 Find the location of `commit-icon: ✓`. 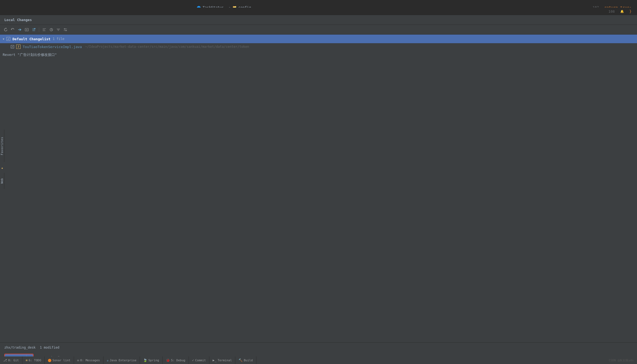

commit-icon: ✓ is located at coordinates (193, 360).